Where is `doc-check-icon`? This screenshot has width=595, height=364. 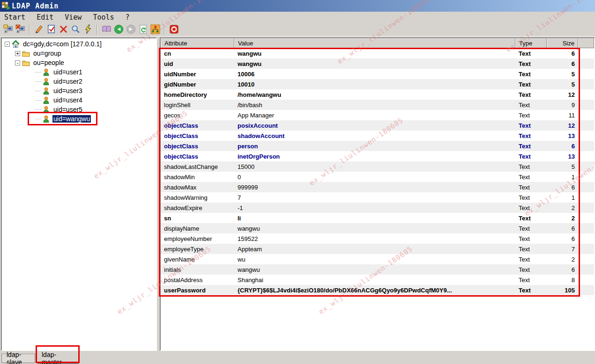
doc-check-icon is located at coordinates (51, 29).